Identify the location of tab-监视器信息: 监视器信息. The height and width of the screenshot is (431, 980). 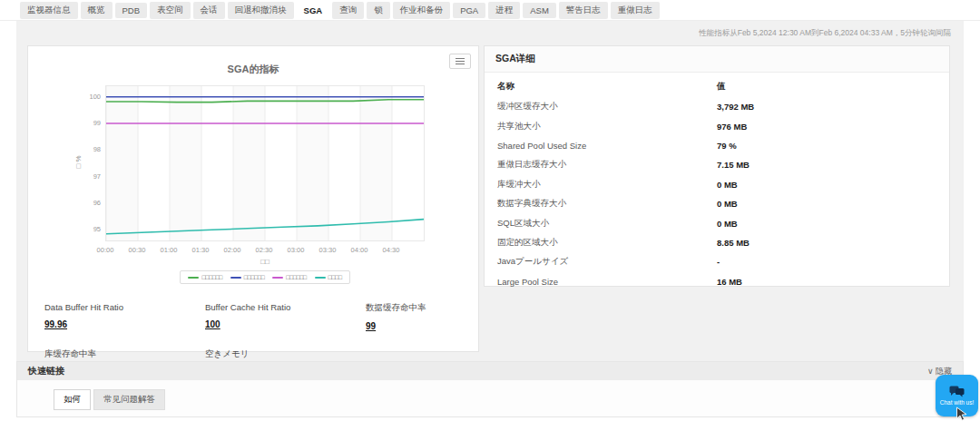
(49, 11).